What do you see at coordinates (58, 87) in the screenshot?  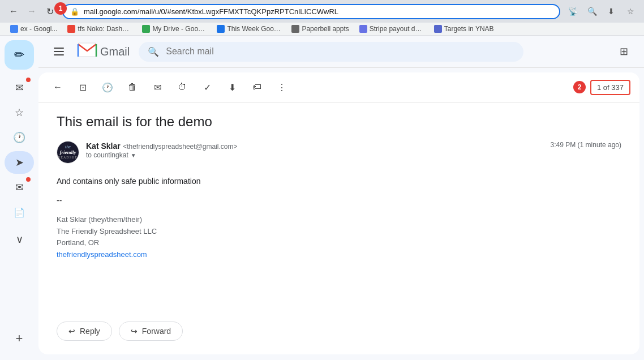 I see `back-to-list-button: ←` at bounding box center [58, 87].